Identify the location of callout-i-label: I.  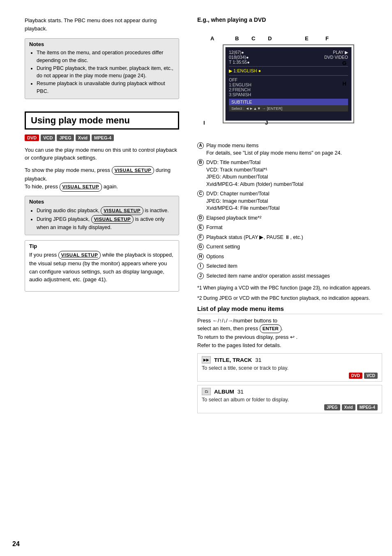
(204, 123).